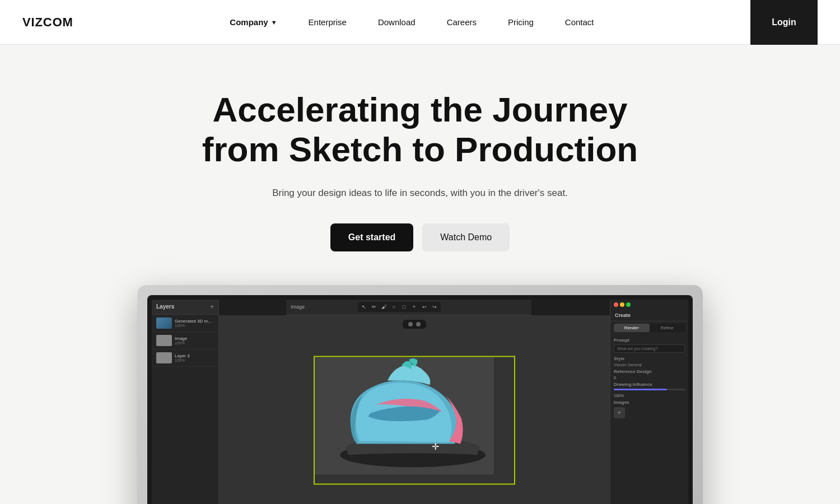 The width and height of the screenshot is (840, 504). Describe the element at coordinates (420, 130) in the screenshot. I see `hero-title: Accelerating the Journey from Sketch to …` at that location.